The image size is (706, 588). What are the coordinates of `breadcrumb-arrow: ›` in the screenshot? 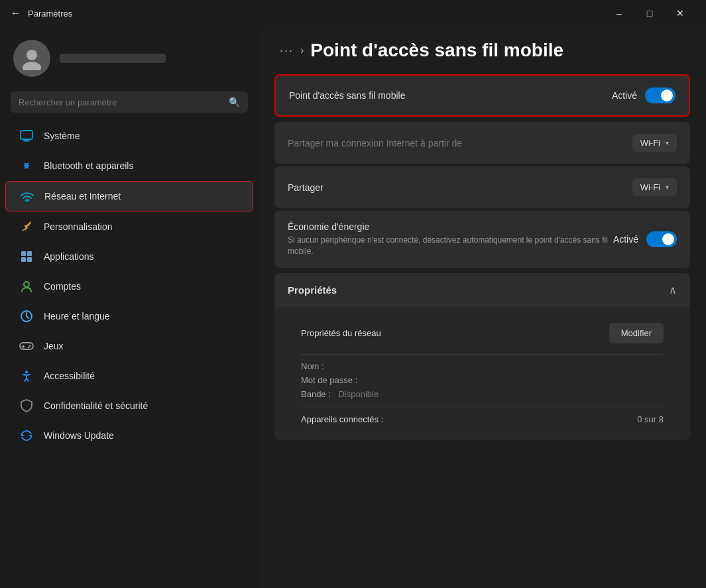 It's located at (302, 50).